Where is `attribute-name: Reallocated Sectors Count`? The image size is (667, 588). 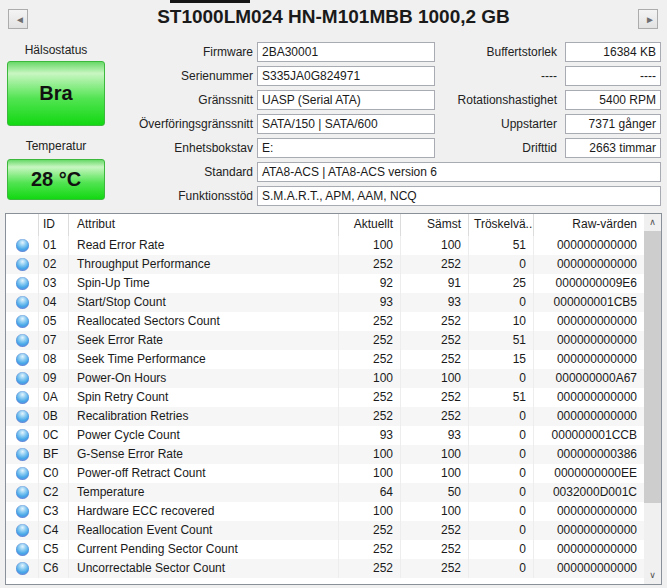 attribute-name: Reallocated Sectors Count is located at coordinates (204, 322).